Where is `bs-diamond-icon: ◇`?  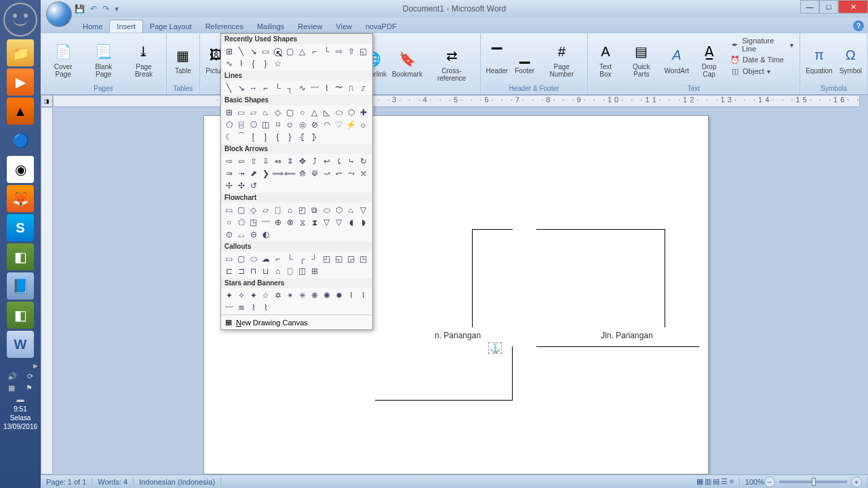 bs-diamond-icon: ◇ is located at coordinates (278, 113).